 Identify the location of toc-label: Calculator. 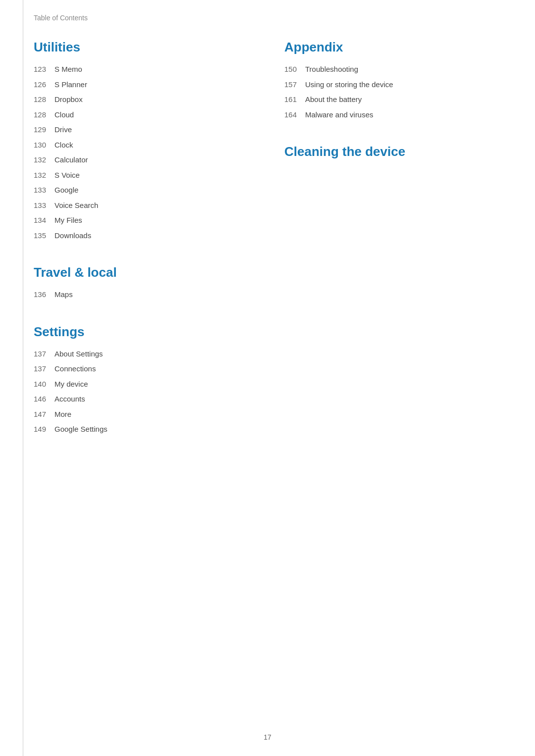
(71, 160).